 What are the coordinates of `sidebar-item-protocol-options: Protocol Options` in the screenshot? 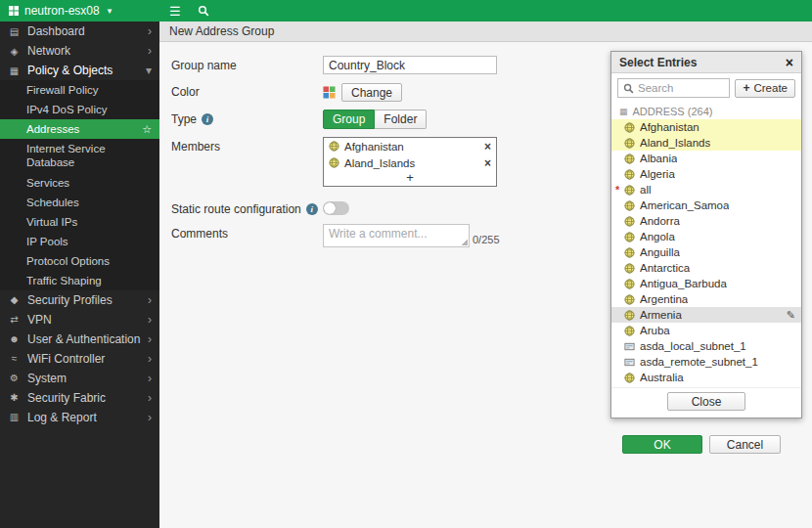 It's located at (80, 261).